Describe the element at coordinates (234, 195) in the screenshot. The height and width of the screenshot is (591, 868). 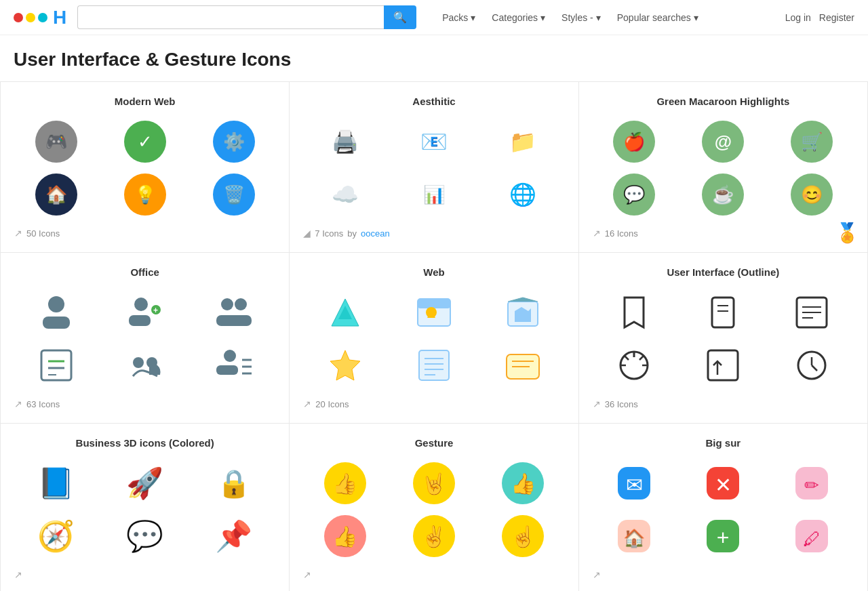
I see `icon-item: 🗑️` at that location.